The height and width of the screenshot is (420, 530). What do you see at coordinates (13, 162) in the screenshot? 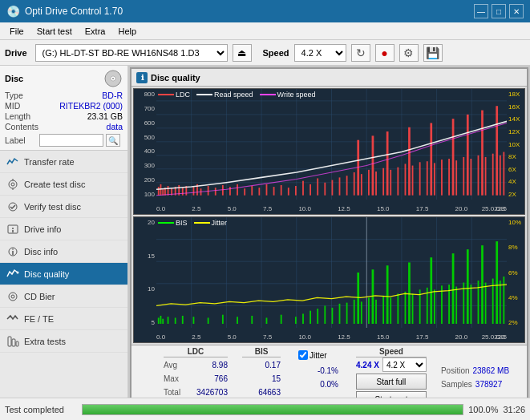
I see `transfer-rate-icon` at bounding box center [13, 162].